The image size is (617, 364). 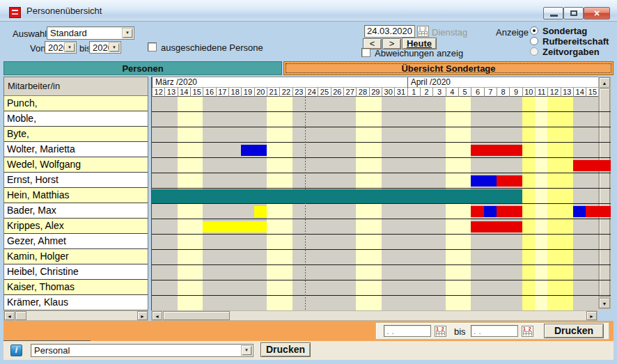 I want to click on print-range-drucken-button: Drucken, so click(x=574, y=331).